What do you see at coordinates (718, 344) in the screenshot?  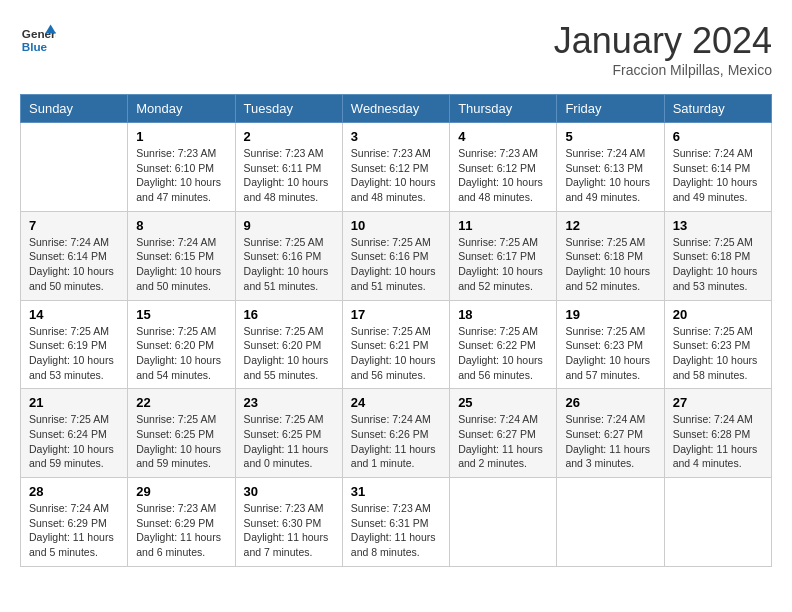 I see `day-cell: 20Sunrise: 7:25 AMSunset: 6:23 PMDayligh…` at bounding box center [718, 344].